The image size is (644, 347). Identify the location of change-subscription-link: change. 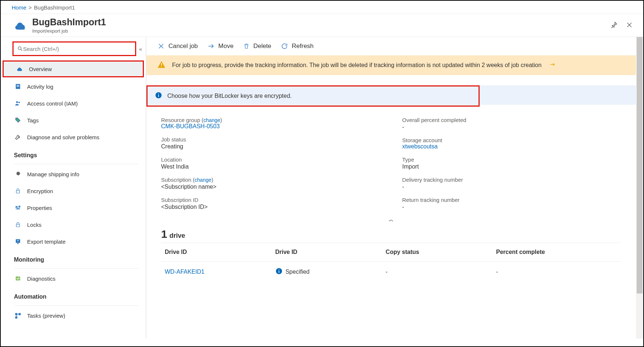
(203, 180).